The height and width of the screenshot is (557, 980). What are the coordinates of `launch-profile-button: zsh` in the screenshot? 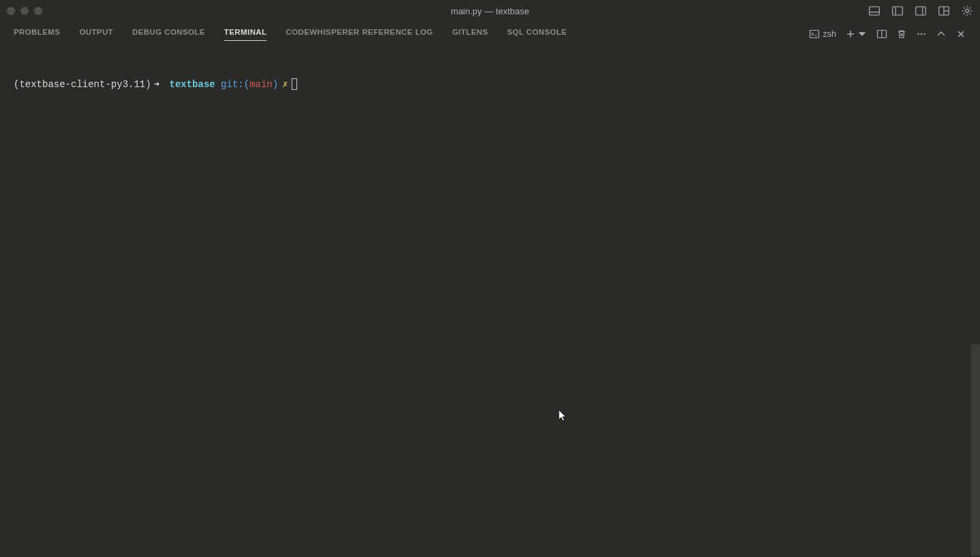 It's located at (823, 34).